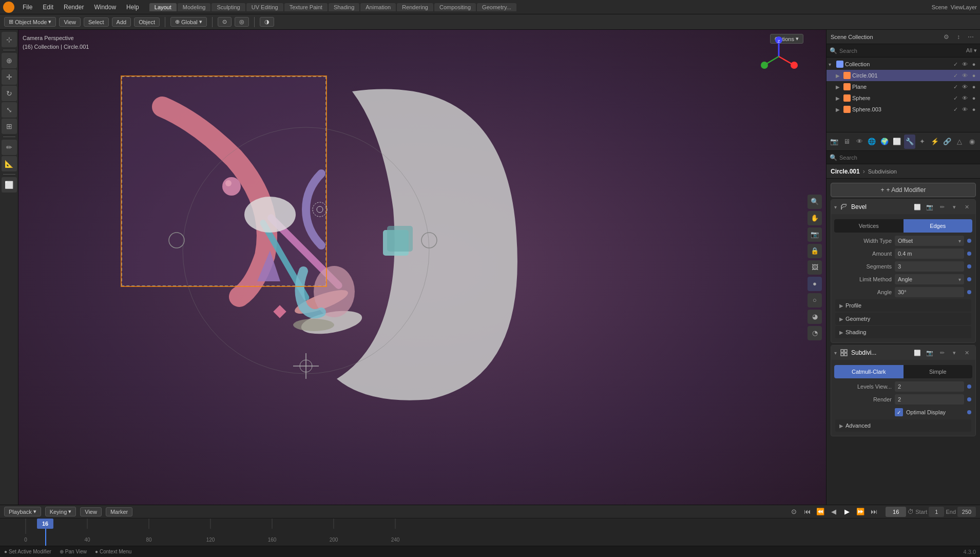 The height and width of the screenshot is (557, 980). What do you see at coordinates (122, 22) in the screenshot?
I see `add-menu: Add` at bounding box center [122, 22].